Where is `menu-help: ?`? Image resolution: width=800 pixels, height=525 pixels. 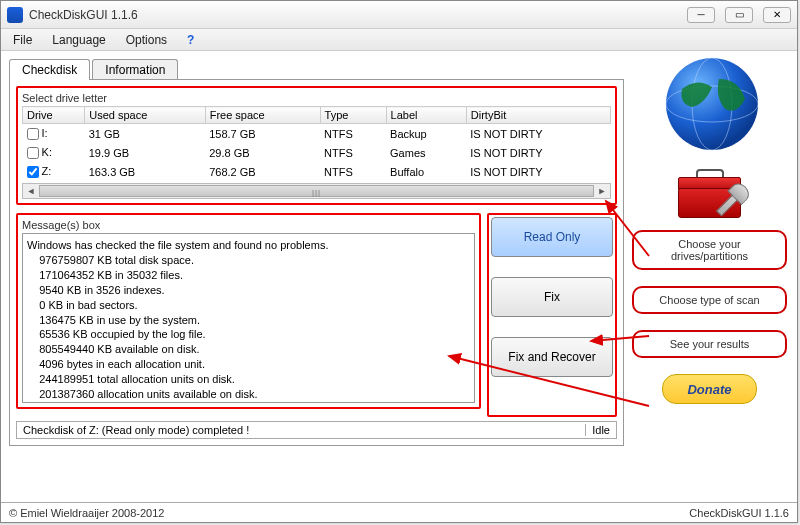 menu-help: ? is located at coordinates (190, 40).